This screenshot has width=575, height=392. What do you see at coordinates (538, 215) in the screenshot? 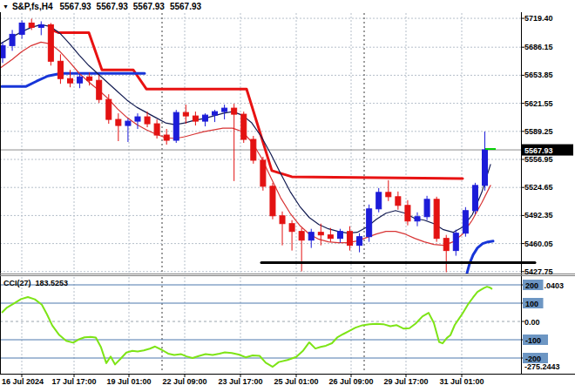
I see `price-label: 5492.35` at bounding box center [538, 215].